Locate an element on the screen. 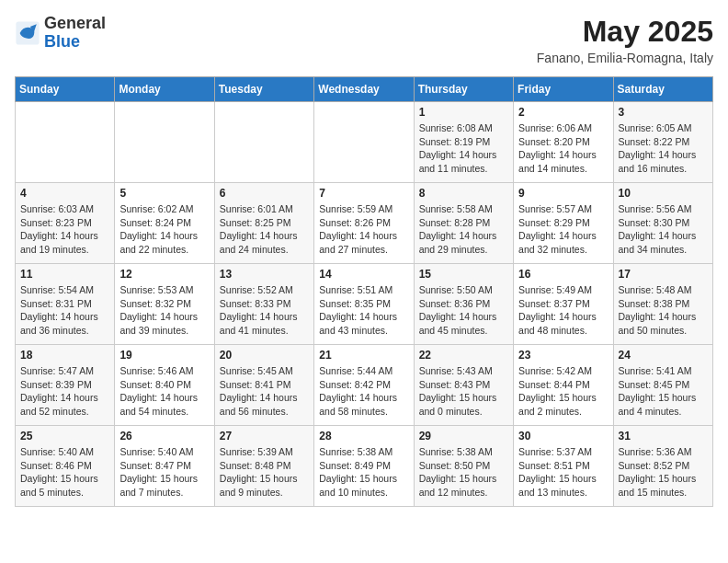 This screenshot has height=563, width=728. calendar-cell: 19Sunrise: 5:46 AM Sunset: 8:40 PM Dayli… is located at coordinates (165, 385).